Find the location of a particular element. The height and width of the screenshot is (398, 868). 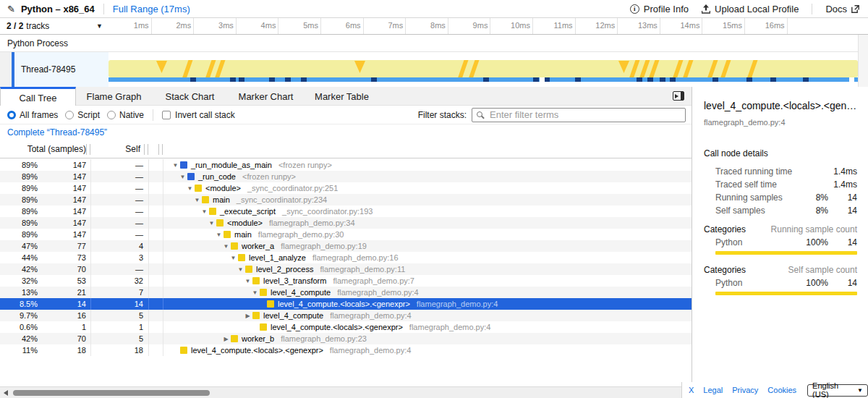

calltree-row: 9.7%165▶level_4_computeflamegraph_demo.p… is located at coordinates (346, 316).